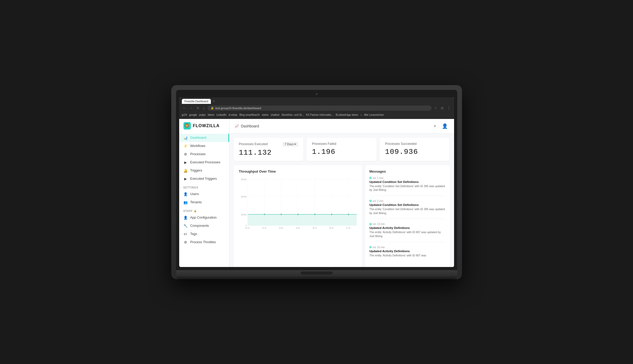 The width and height of the screenshot is (633, 364). Describe the element at coordinates (186, 146) in the screenshot. I see `workflows-icon: ⚡` at that location.